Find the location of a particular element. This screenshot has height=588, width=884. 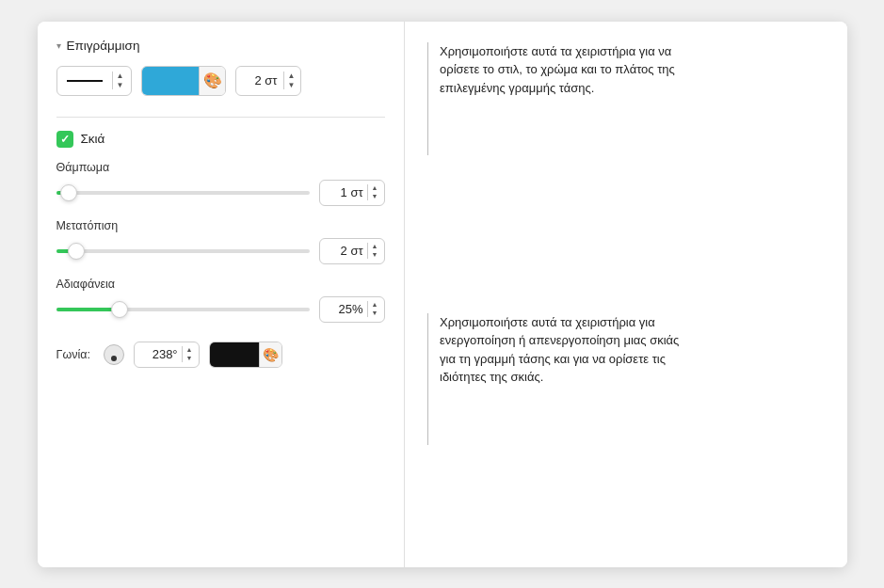

stroke-style-down-arrow: ▼ is located at coordinates (121, 86).